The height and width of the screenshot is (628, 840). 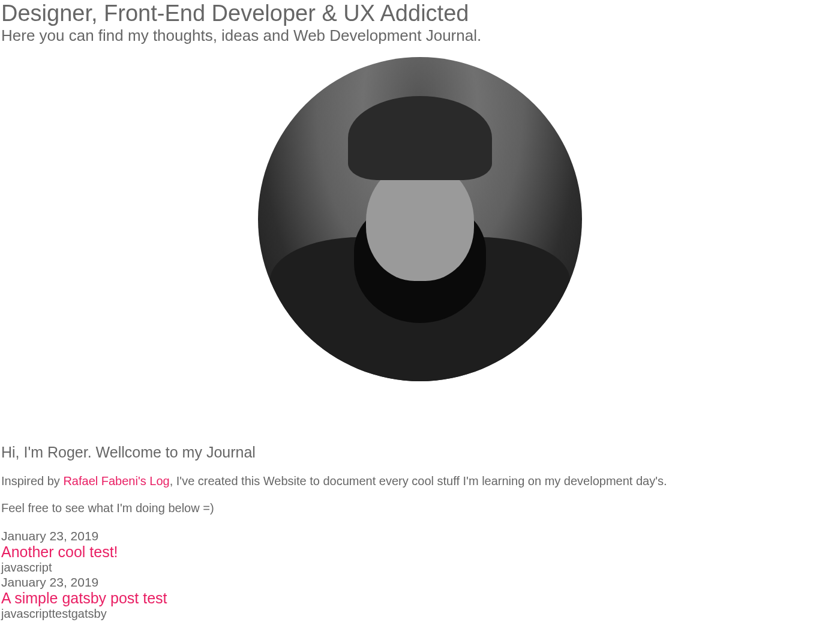 What do you see at coordinates (420, 552) in the screenshot?
I see `post-title-link: Another cool test!` at bounding box center [420, 552].